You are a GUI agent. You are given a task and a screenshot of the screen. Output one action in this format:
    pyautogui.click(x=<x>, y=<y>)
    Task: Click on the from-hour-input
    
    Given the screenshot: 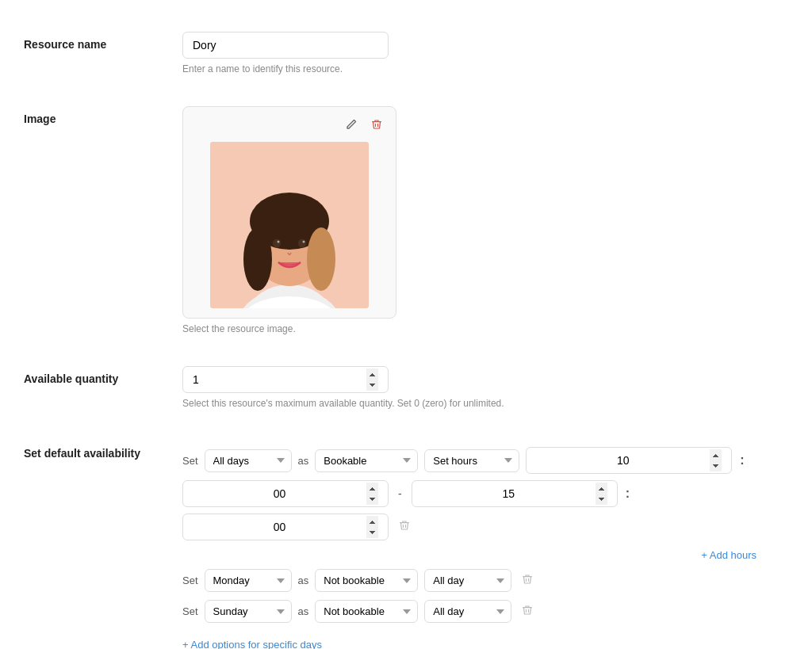 What is the action you would take?
    pyautogui.click(x=629, y=460)
    